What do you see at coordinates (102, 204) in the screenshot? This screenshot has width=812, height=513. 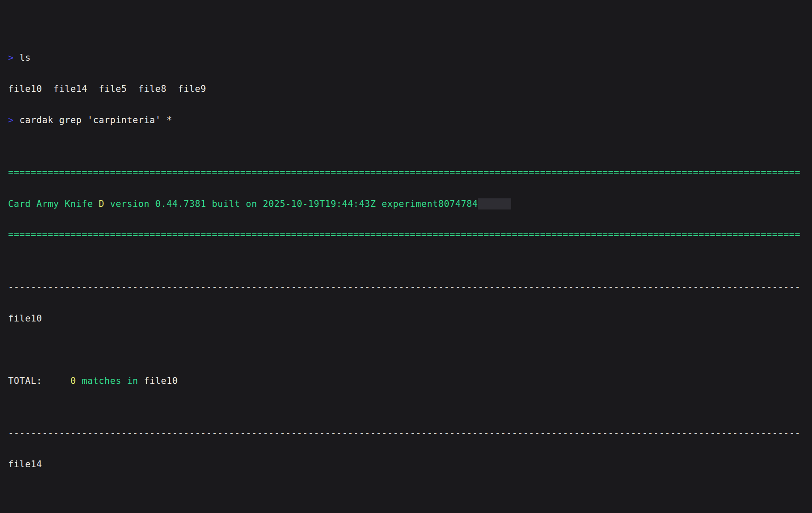 I see `app-flag: D` at bounding box center [102, 204].